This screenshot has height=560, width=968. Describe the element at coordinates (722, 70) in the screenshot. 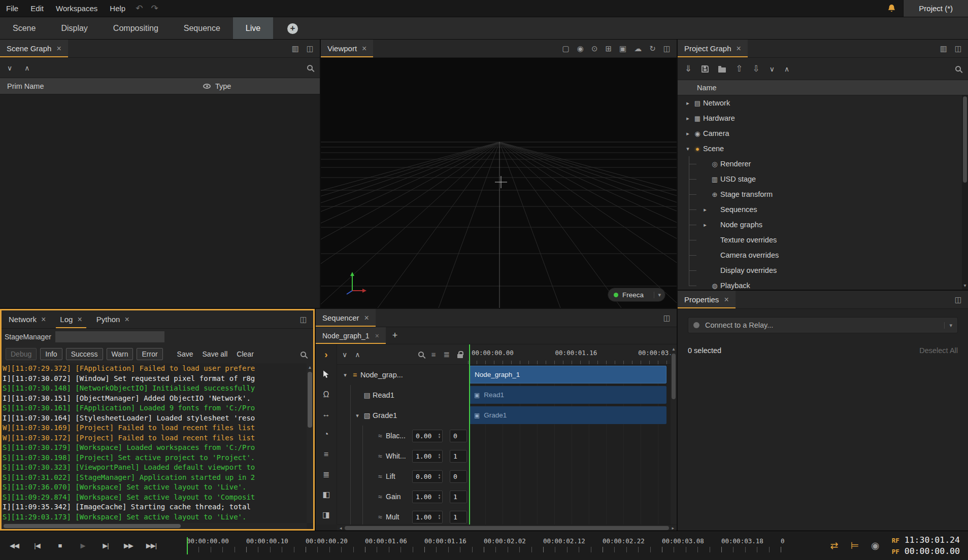

I see `open-project-icon` at that location.